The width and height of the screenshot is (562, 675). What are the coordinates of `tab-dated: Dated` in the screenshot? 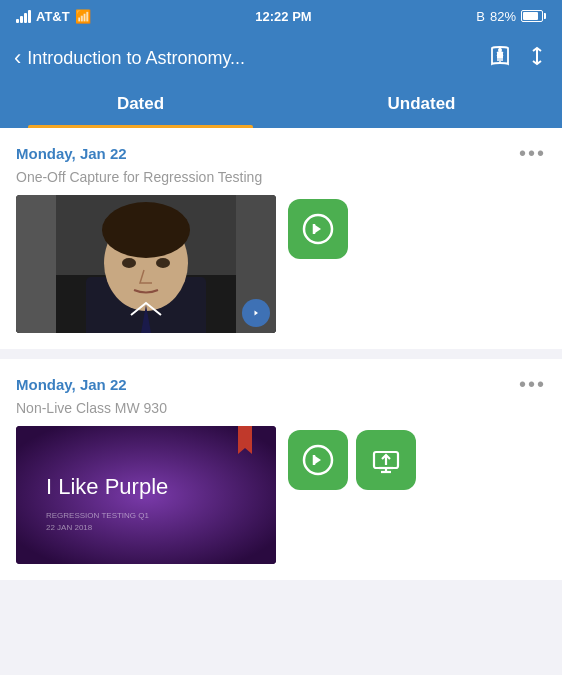 It's located at (140, 106).